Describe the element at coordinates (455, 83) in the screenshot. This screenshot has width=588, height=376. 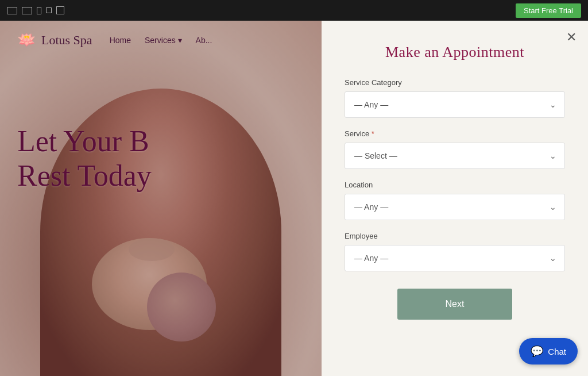
I see `service-category-label: Service Category` at that location.